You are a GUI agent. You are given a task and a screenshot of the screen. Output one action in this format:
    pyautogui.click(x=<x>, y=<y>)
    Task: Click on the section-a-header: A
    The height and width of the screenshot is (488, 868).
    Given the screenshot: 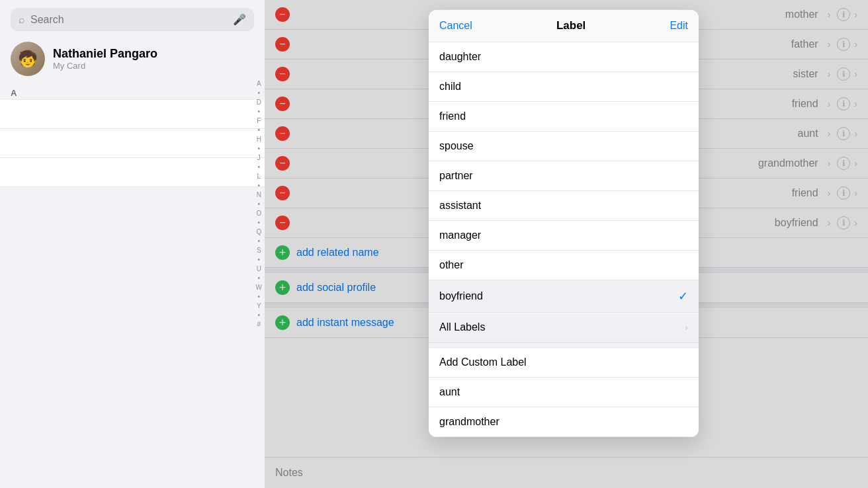 What is the action you would take?
    pyautogui.click(x=132, y=91)
    